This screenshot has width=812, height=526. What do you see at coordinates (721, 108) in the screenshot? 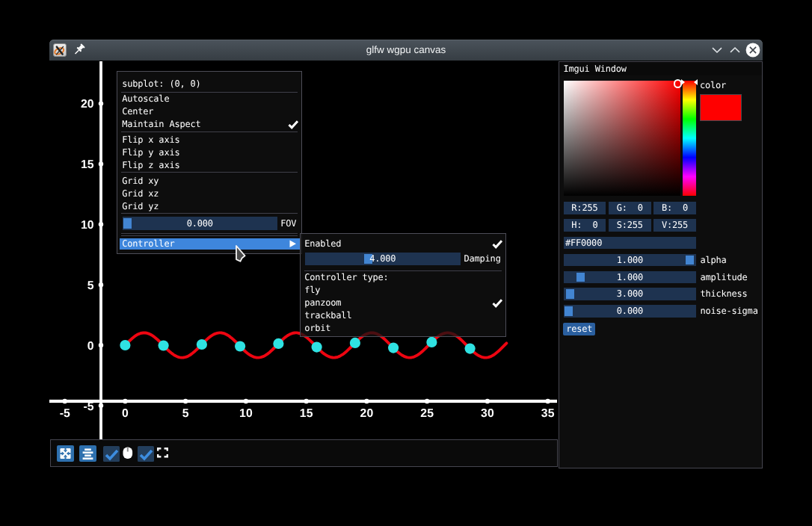
I see `color-swatch` at bounding box center [721, 108].